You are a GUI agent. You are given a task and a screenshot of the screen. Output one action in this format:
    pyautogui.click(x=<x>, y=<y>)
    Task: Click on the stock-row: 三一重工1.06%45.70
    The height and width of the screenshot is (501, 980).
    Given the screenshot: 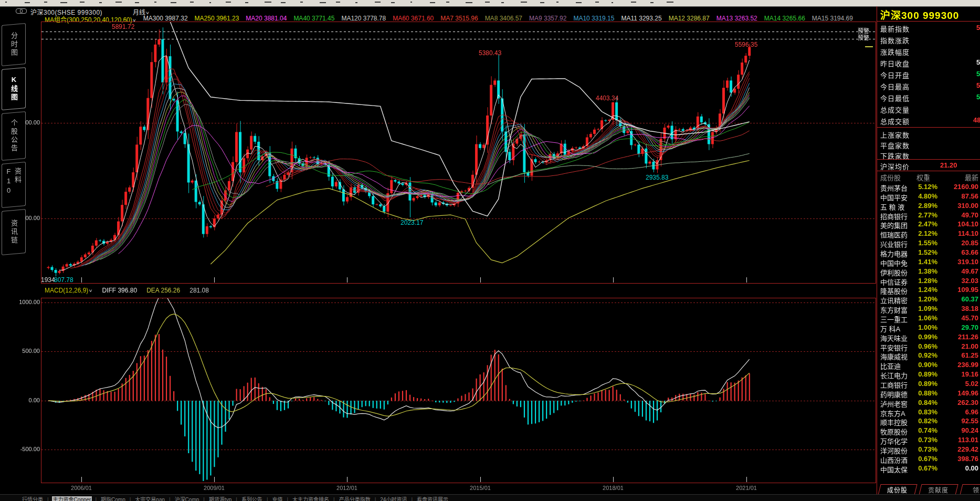 What is the action you would take?
    pyautogui.click(x=929, y=318)
    